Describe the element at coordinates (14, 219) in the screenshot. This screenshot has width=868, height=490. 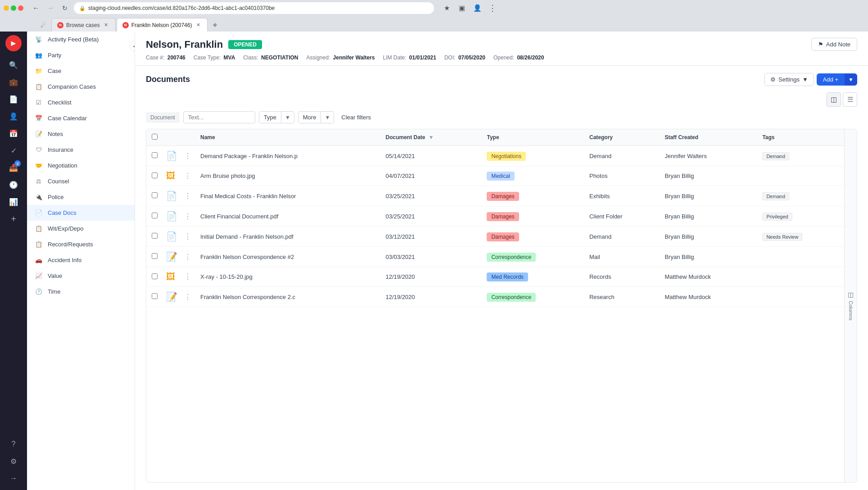
I see `plus-icon-btn: +` at that location.